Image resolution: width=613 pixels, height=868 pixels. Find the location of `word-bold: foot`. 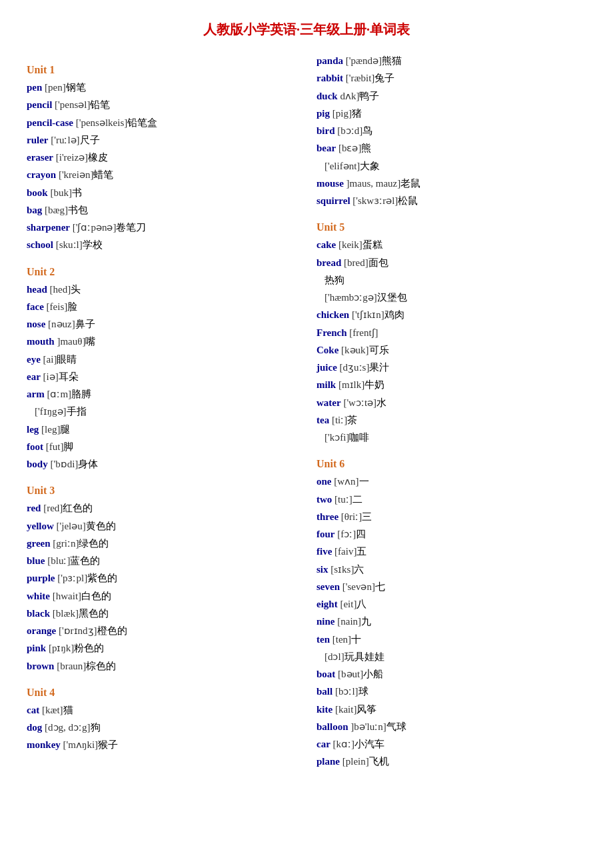

word-bold: foot is located at coordinates (35, 447).